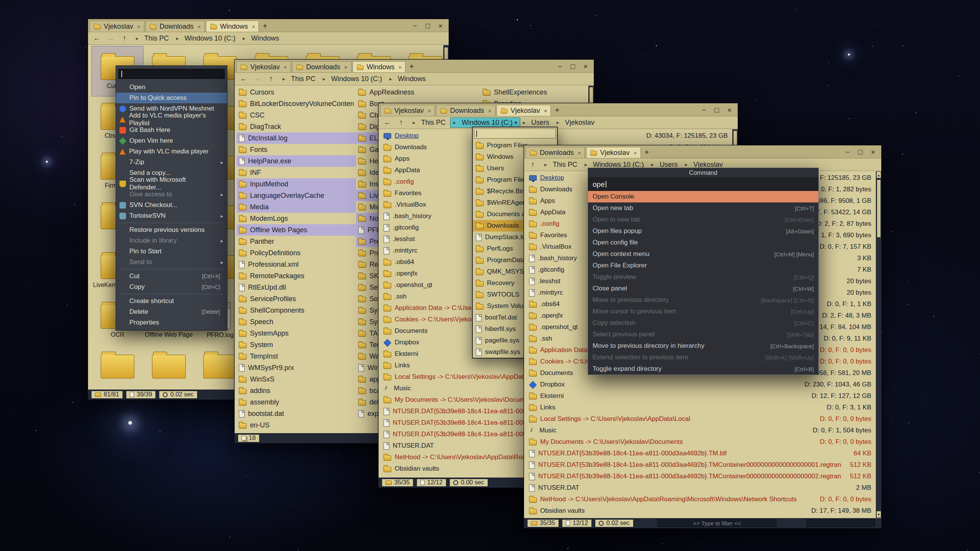 The height and width of the screenshot is (551, 980). Describe the element at coordinates (172, 74) in the screenshot. I see `context-menu-filter-input` at that location.